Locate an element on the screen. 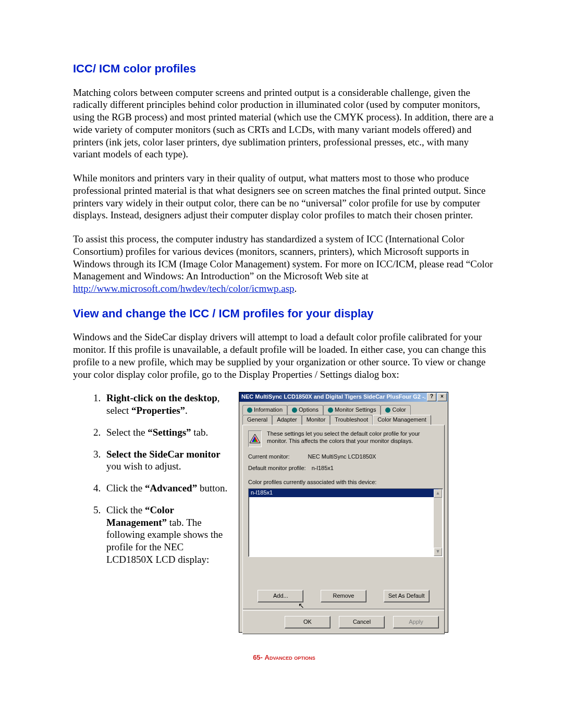 This screenshot has height=728, width=563. description-text: These settings let you select the defaul… is located at coordinates (353, 438).